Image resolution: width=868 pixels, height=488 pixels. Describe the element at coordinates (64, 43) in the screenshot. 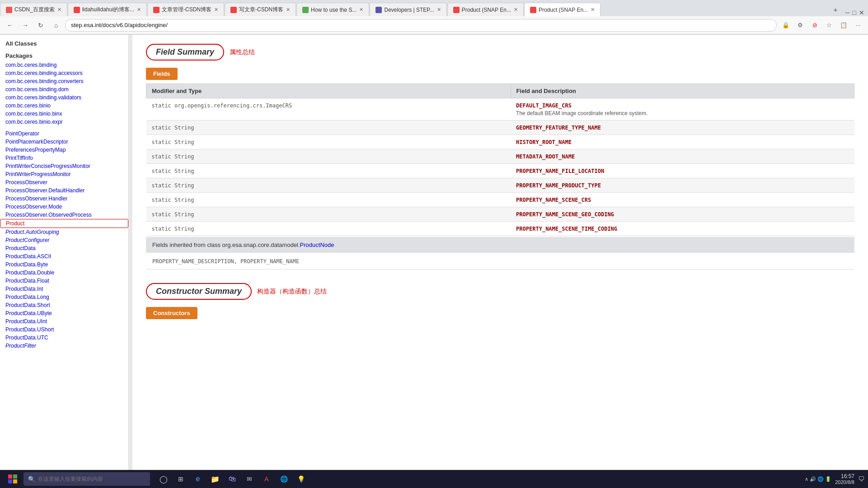

I see `all-classes-title: All Classes` at that location.